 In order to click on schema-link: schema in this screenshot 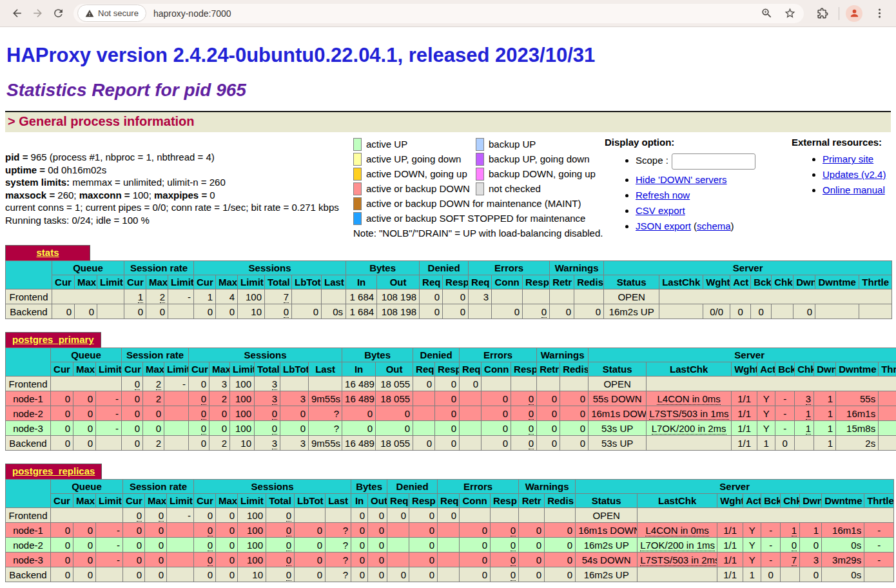, I will do `click(714, 226)`.